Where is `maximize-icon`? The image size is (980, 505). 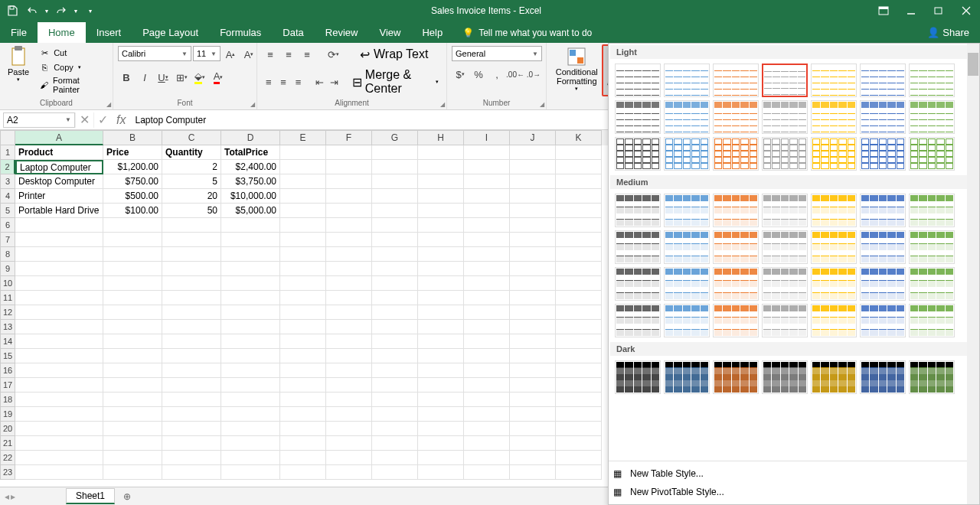
maximize-icon is located at coordinates (939, 11).